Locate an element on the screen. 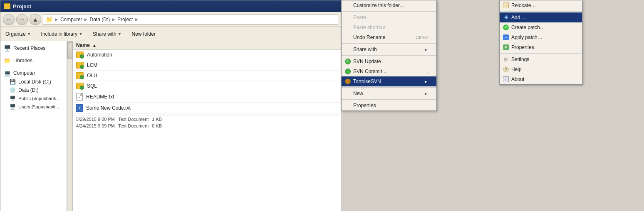 This screenshot has height=211, width=644. add-icon: ✦ is located at coordinates (506, 17).